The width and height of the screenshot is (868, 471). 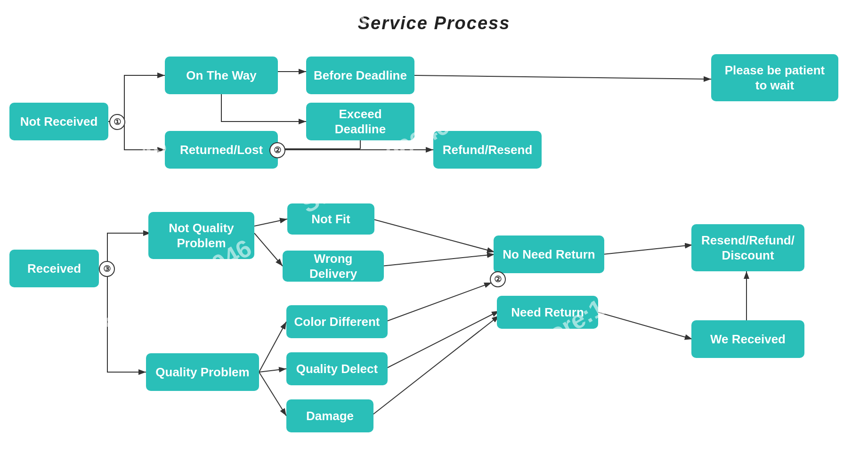 I want to click on node-before-deadline: Before Deadline, so click(x=360, y=75).